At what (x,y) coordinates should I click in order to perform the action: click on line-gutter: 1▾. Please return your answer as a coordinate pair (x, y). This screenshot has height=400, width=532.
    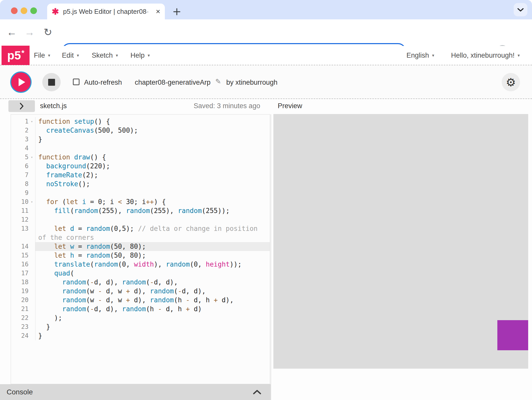
    Looking at the image, I should click on (23, 121).